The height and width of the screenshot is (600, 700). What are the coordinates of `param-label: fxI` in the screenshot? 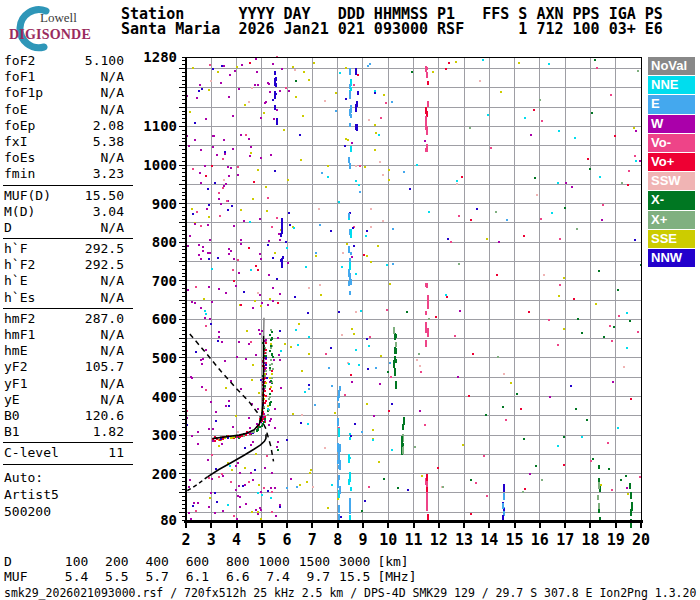 It's located at (16, 142).